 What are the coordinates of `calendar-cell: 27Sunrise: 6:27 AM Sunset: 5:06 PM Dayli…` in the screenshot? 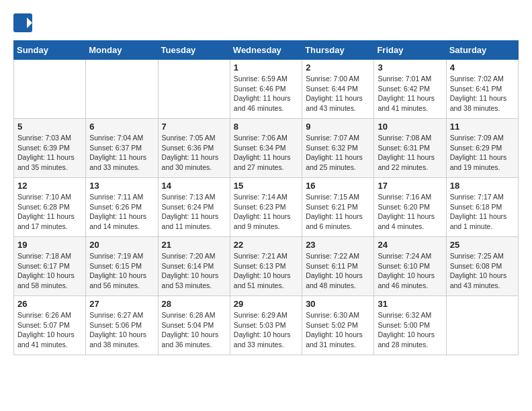 It's located at (122, 326).